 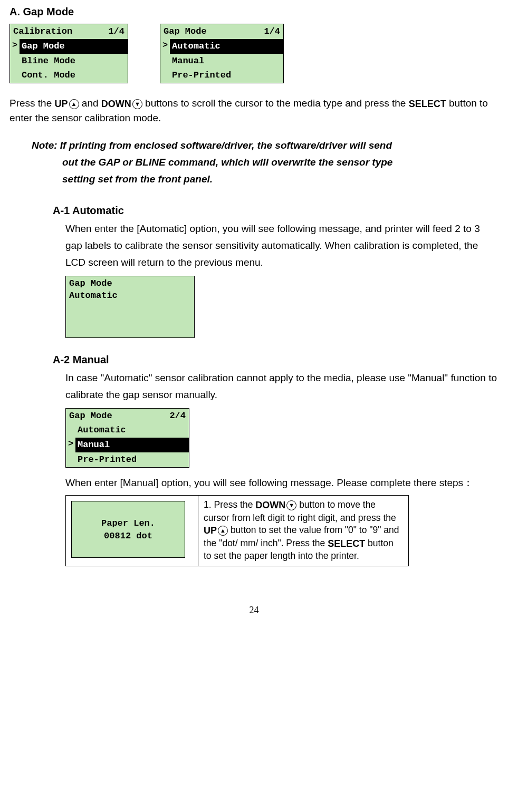 What do you see at coordinates (282, 246) in the screenshot?
I see `a1-body: When enter the [Automatic] option, you w…` at bounding box center [282, 246].